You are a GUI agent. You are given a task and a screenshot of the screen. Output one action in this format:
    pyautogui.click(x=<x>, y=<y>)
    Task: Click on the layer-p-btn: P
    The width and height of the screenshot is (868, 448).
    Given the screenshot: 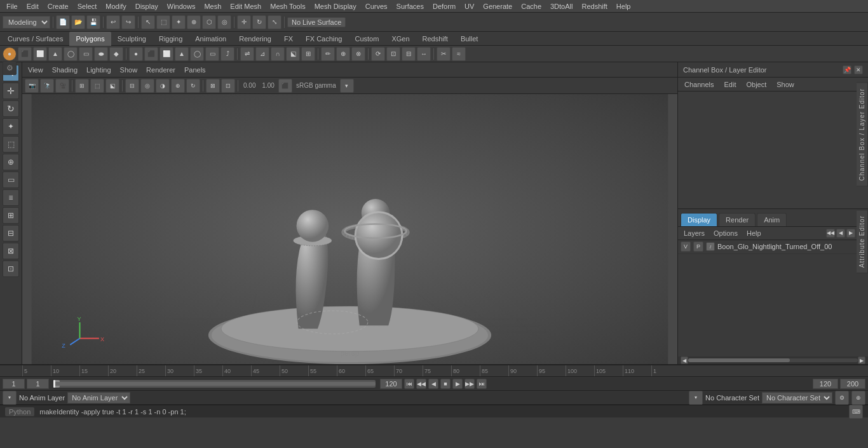 What is the action you would take?
    pyautogui.click(x=698, y=247)
    